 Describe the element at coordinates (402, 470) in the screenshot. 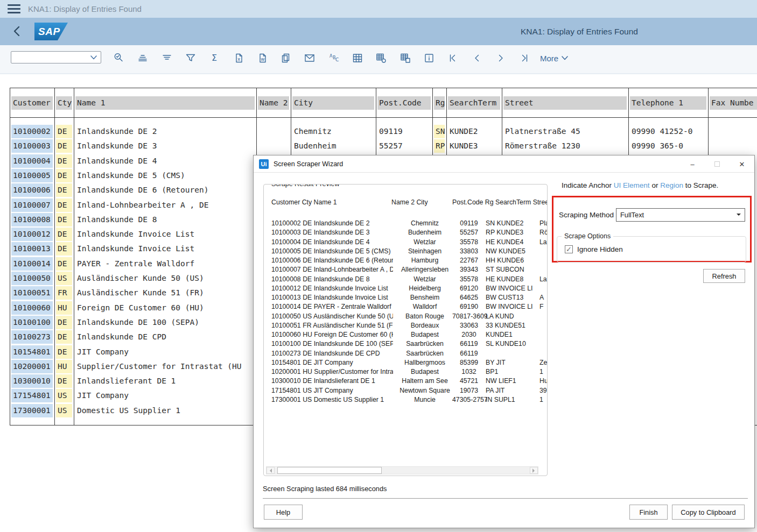

I see `preview-horizontal-scrollbar` at that location.